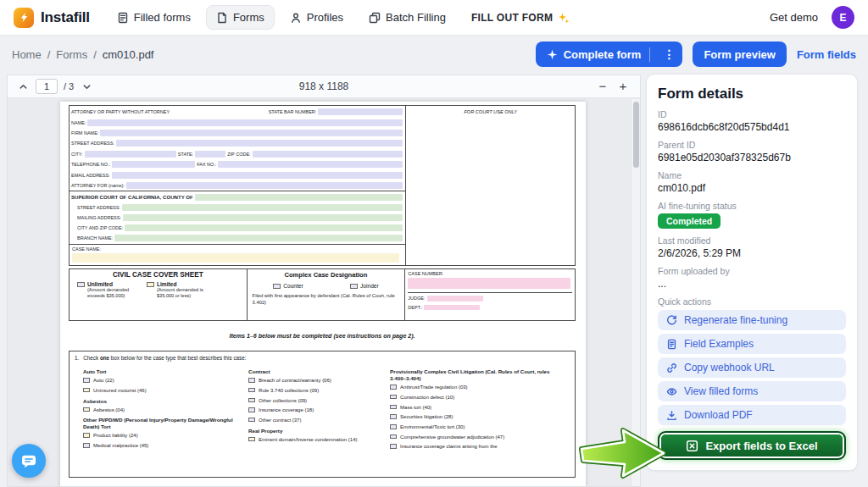  What do you see at coordinates (166, 410) in the screenshot?
I see `case-type-option: Asbestos (04)` at bounding box center [166, 410].